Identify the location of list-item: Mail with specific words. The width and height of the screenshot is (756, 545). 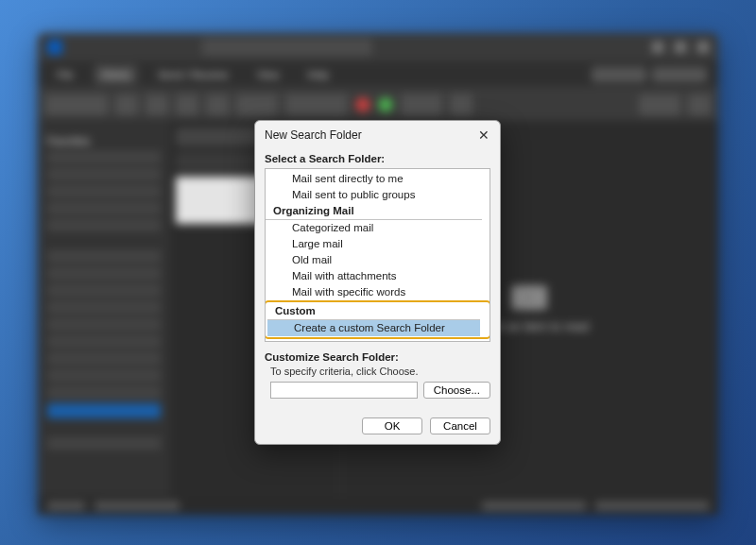
(378, 293).